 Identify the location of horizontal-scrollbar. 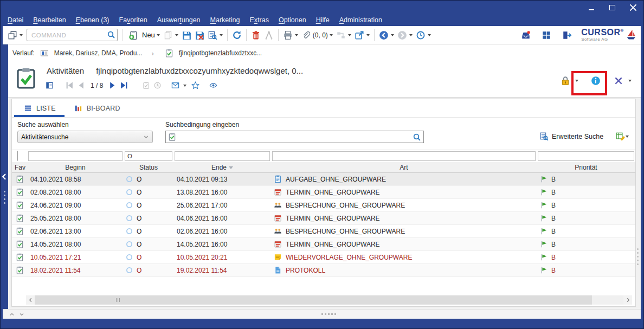
(329, 300).